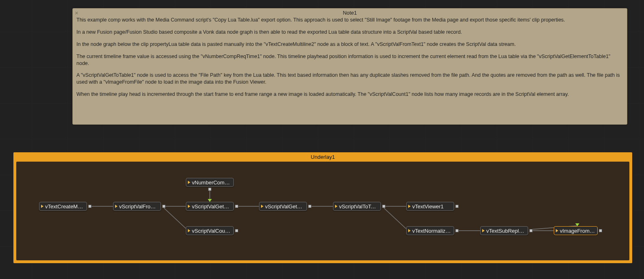 The image size is (644, 279). I want to click on note-paragraph: In a new Fusion page/Fusion Studio based…, so click(350, 32).